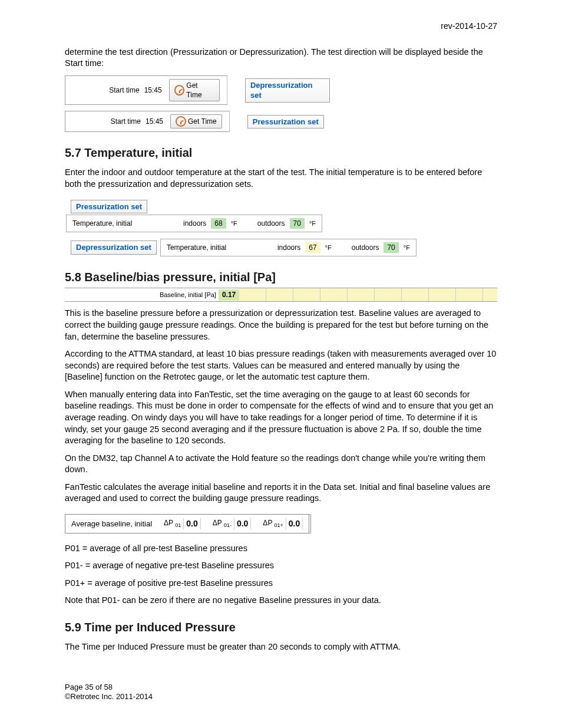 This screenshot has width=562, height=728. I want to click on direction-state: Depressurization set, so click(287, 91).